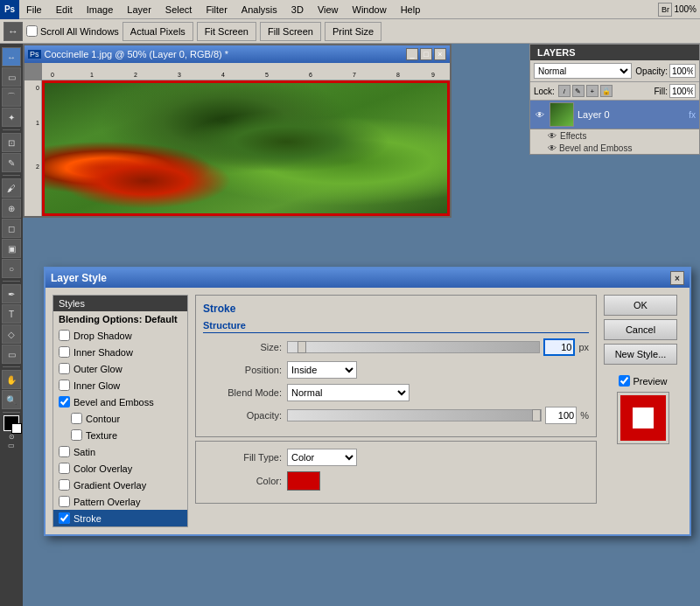 The height and width of the screenshot is (606, 700). Describe the element at coordinates (11, 188) in the screenshot. I see `brush-tool: 🖌` at that location.